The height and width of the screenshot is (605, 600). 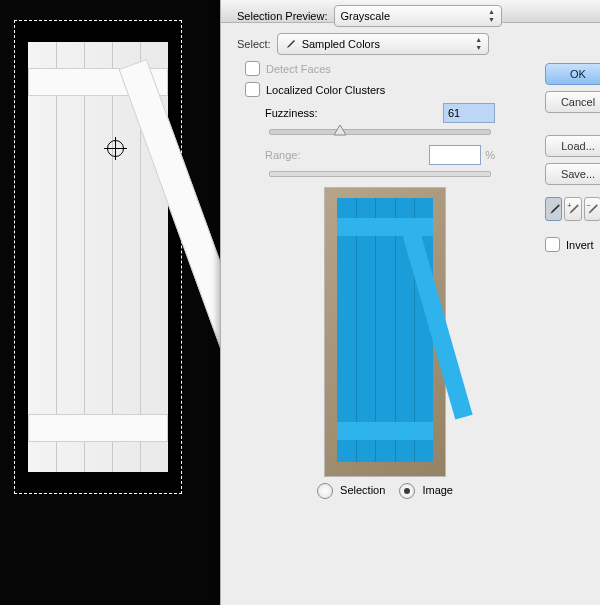 What do you see at coordinates (292, 113) in the screenshot?
I see `fuzziness-label: Fuzziness:` at bounding box center [292, 113].